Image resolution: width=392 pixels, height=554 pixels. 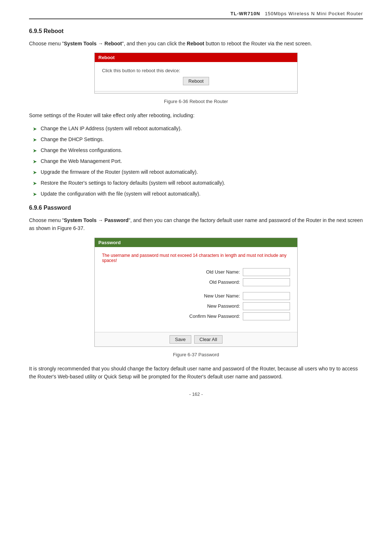 I want to click on desc-text-3: button to reboot the Router via the next…, so click(x=258, y=44).